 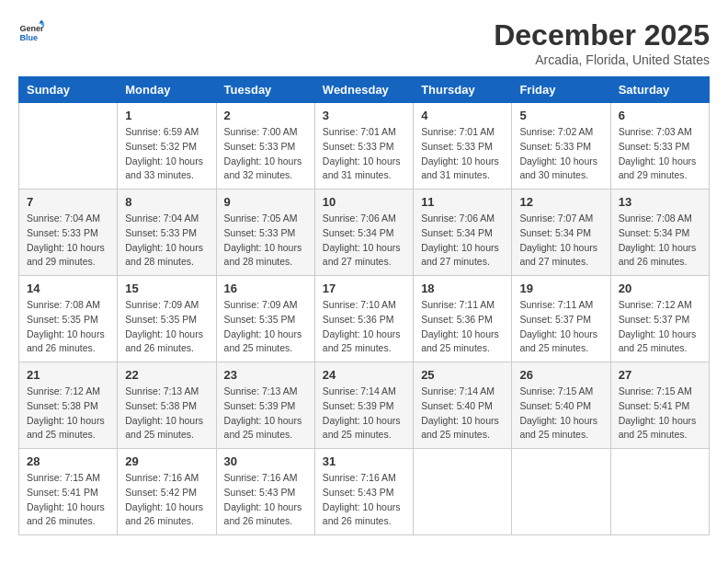 What do you see at coordinates (167, 406) in the screenshot?
I see `calendar-cell: 22Sunrise: 7:13 AM Sunset: 5:38 PM Dayli…` at bounding box center [167, 406].